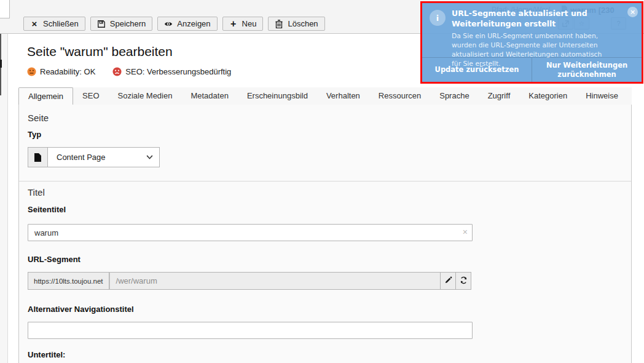  I want to click on url-prefix: https://10lts.toujou.net, so click(69, 281).